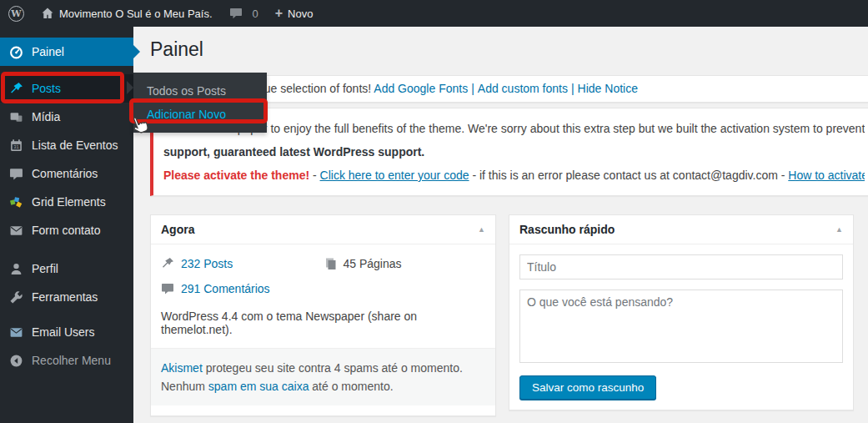  Describe the element at coordinates (243, 13) in the screenshot. I see `admin-bar-comments: 0` at that location.